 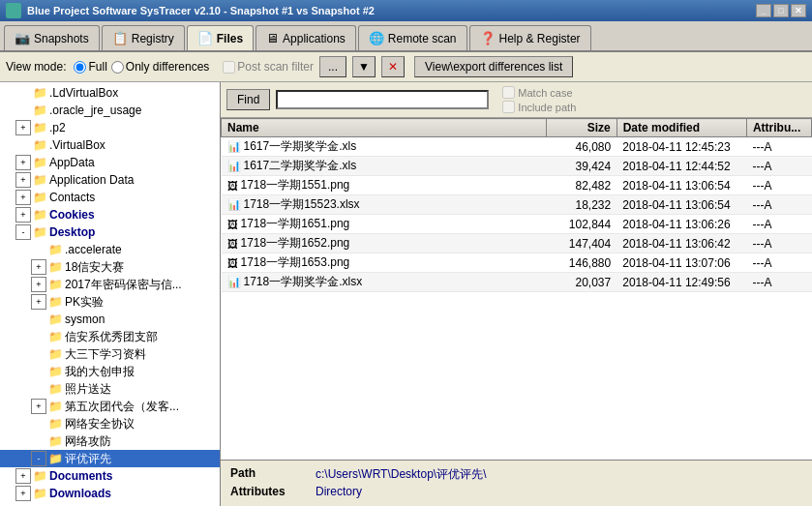 What do you see at coordinates (39, 284) in the screenshot?
I see `expander-2017: +` at bounding box center [39, 284].